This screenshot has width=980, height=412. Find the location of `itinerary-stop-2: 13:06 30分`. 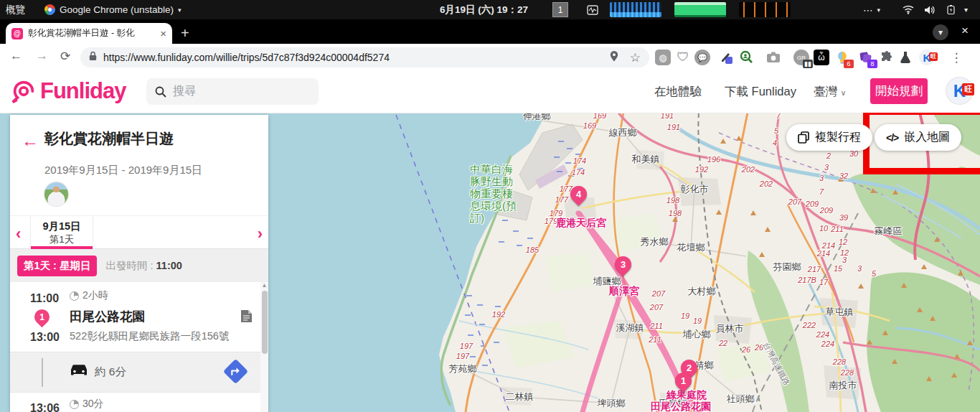

itinerary-stop-2: 13:06 30分 is located at coordinates (135, 403).